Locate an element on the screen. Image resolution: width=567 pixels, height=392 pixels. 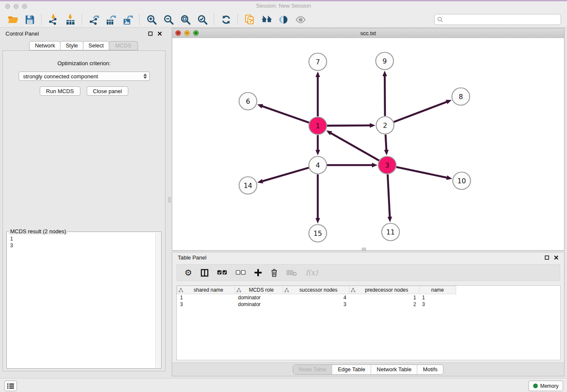
column-header-mcds-role: MCDS role is located at coordinates (259, 290).